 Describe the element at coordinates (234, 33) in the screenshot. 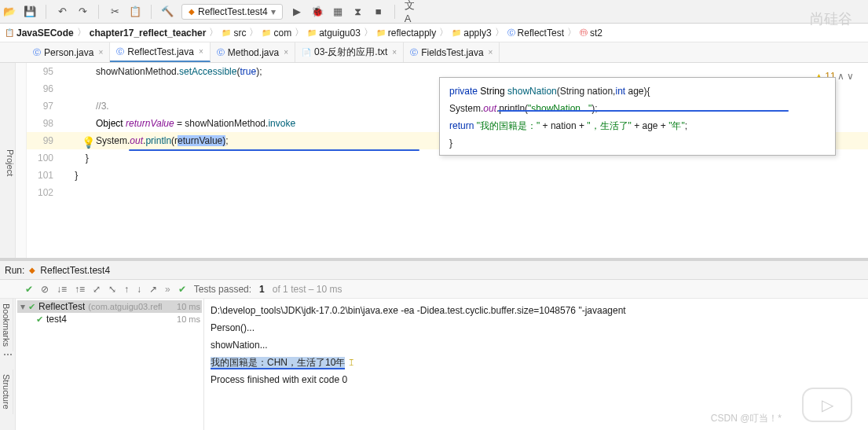

I see `breadcrumb-item: 📁src` at that location.